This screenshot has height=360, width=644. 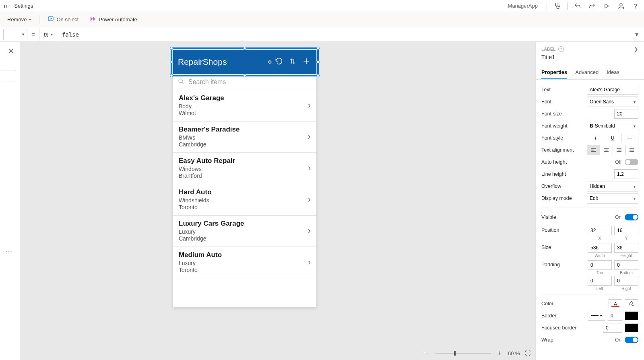 What do you see at coordinates (245, 62) in the screenshot?
I see `app-header: RepairShops ✥` at bounding box center [245, 62].